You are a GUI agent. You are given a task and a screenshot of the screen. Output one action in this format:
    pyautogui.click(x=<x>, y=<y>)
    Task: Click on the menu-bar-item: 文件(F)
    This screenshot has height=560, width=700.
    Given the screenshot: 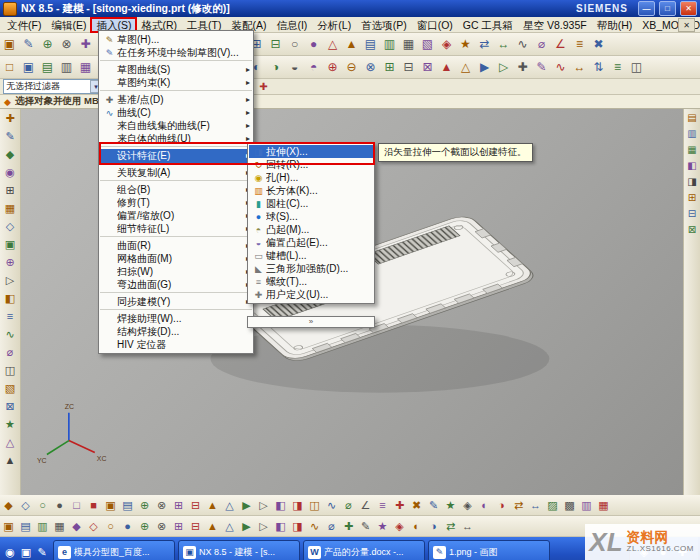 What is the action you would take?
    pyautogui.click(x=24, y=25)
    